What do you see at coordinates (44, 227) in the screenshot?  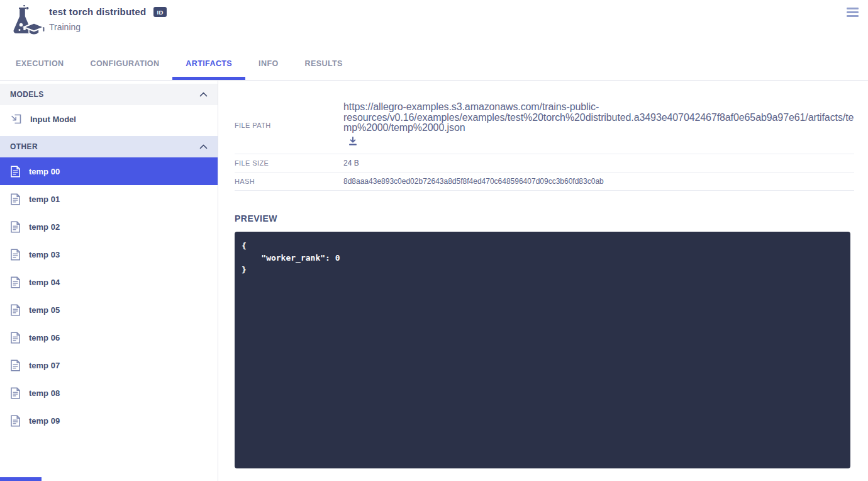 I see `sidebar-item-label: temp 02` at bounding box center [44, 227].